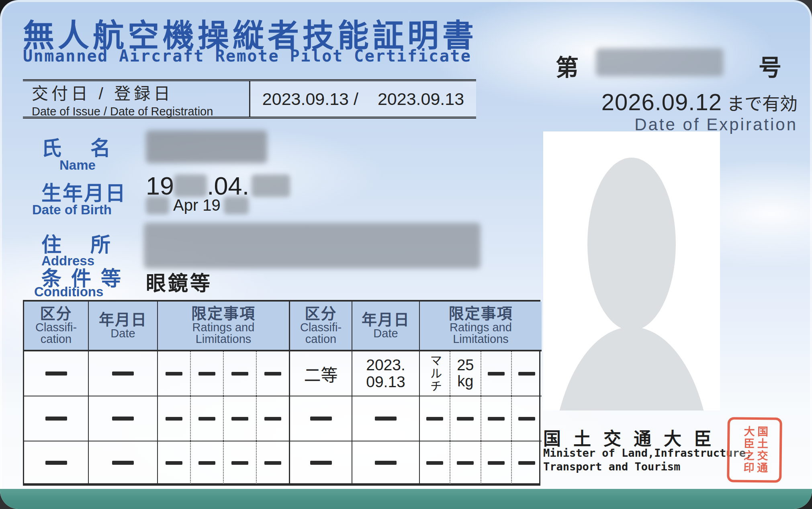  Describe the element at coordinates (56, 326) in the screenshot. I see `table-header-classification-left: 区分 Classifi- cation` at that location.